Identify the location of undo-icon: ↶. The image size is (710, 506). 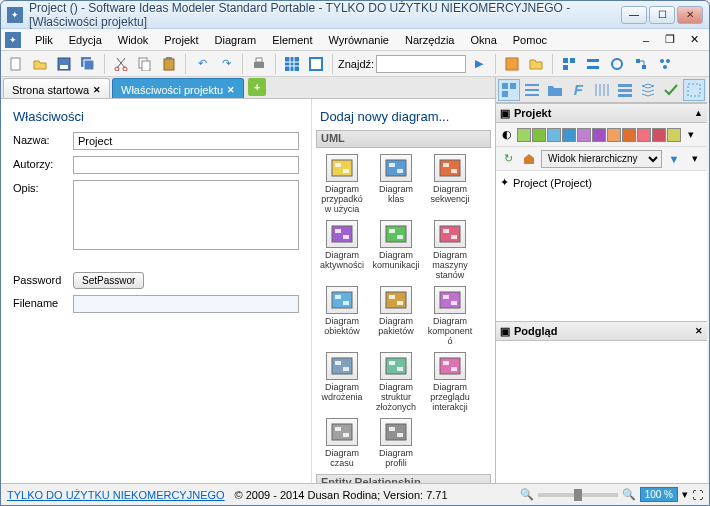
(202, 64).